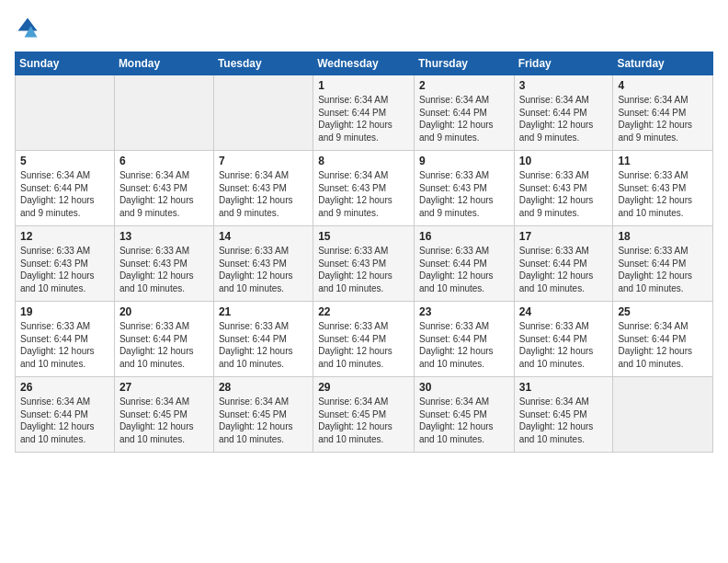 The image size is (728, 563). I want to click on calendar-cell: 15Sunrise: 6:33 AM Sunset: 6:43 PM Dayli…, so click(364, 264).